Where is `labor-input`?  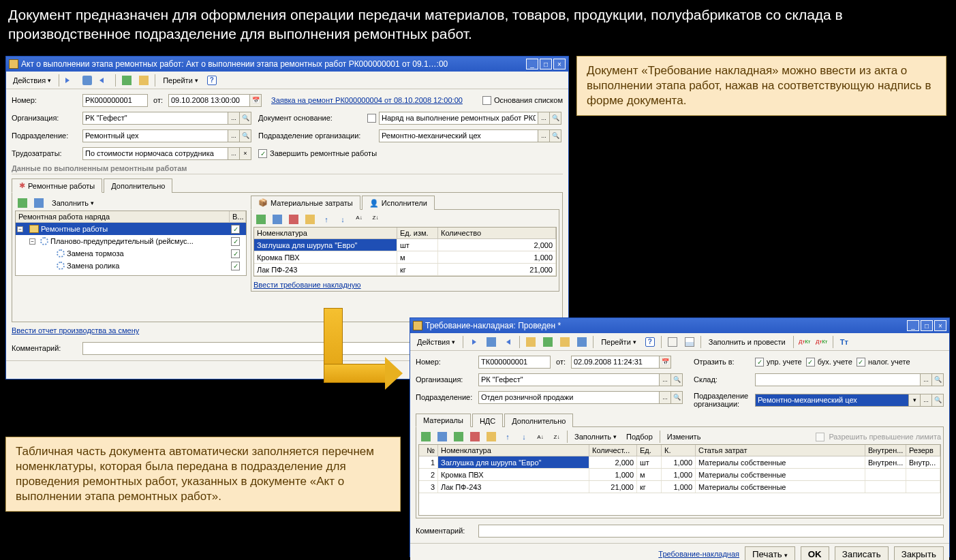
labor-input is located at coordinates (155, 154).